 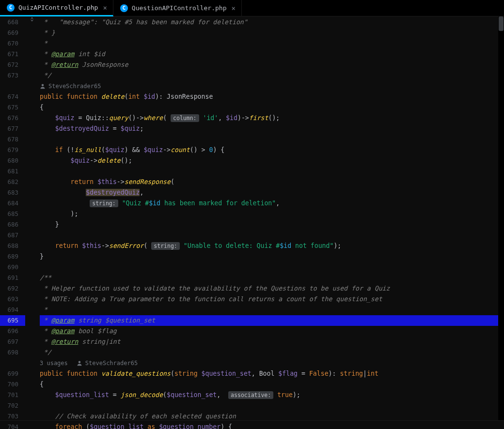 What do you see at coordinates (501, 24) in the screenshot?
I see `scrollbar-thumb` at bounding box center [501, 24].